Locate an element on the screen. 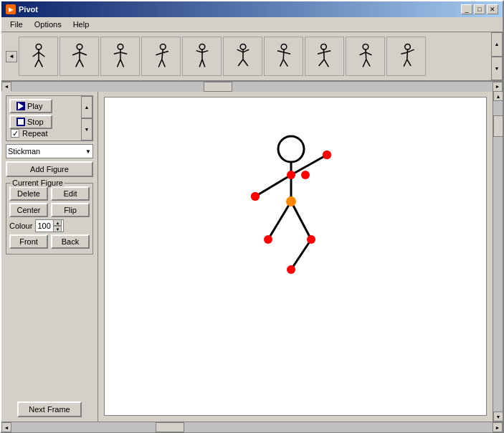  toolbar-scroll-left: ◄ is located at coordinates (11, 57).